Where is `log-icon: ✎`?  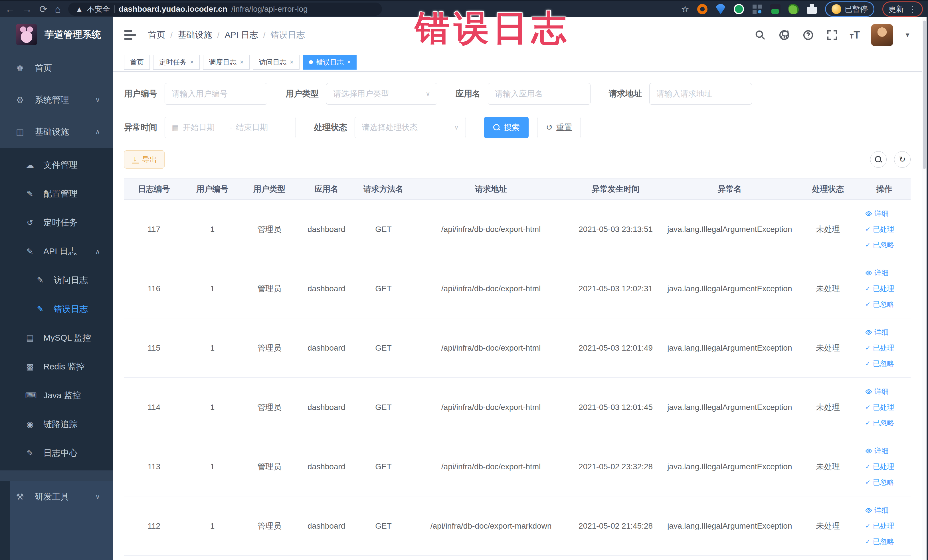 log-icon: ✎ is located at coordinates (40, 309).